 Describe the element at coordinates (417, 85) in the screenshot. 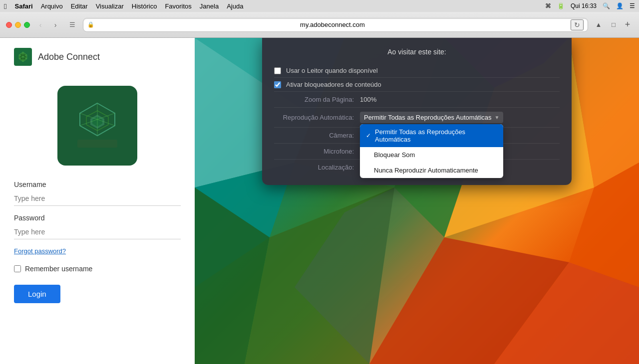

I see `popup-content-blocker-row: Ativar bloqueadores de conteúdo` at that location.